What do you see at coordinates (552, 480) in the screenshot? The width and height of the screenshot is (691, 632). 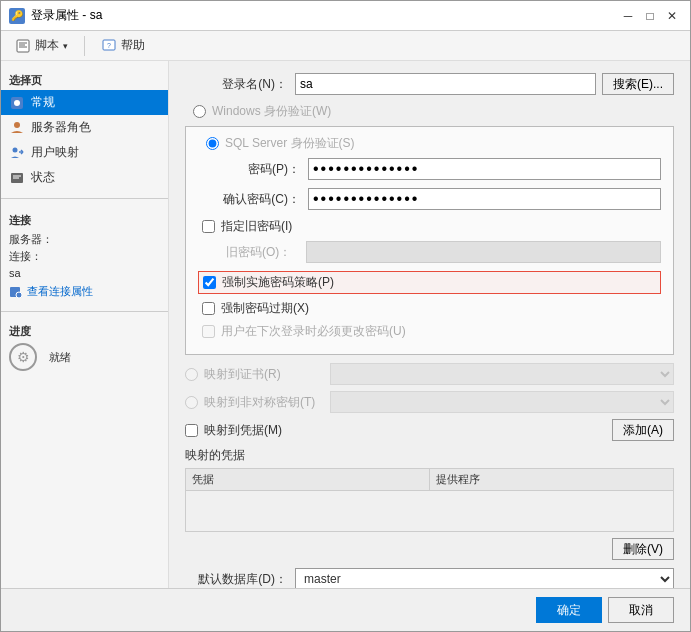 I see `provider-col-header: 提供程序` at bounding box center [552, 480].